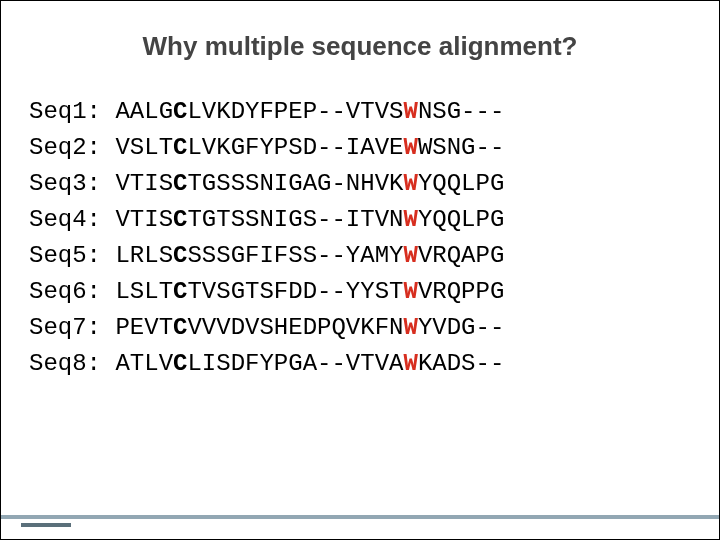  Describe the element at coordinates (374, 292) in the screenshot. I see `sequence-row: Seq6: LSLTCTVSGTSFDD--YYSTWVRQPPG` at that location.